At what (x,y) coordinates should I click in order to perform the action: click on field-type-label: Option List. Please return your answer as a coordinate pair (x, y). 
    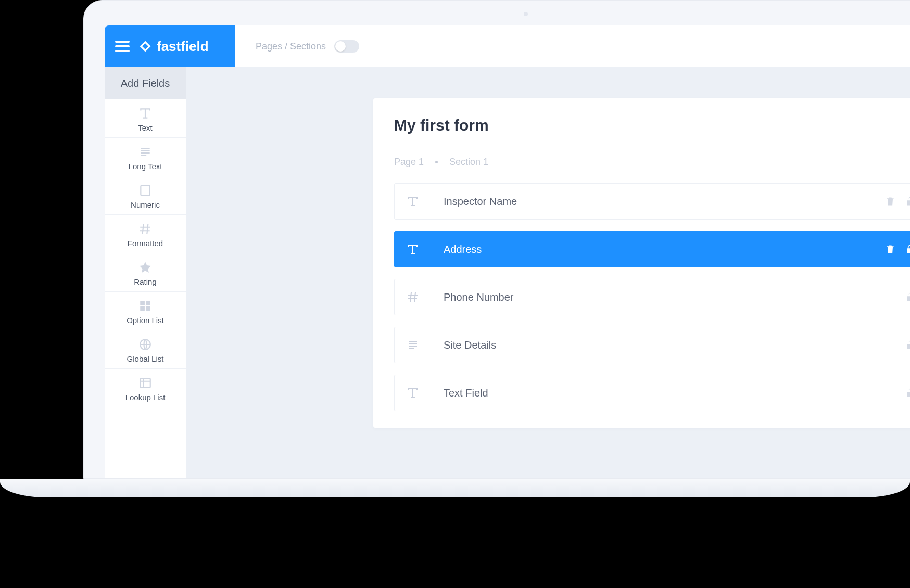
    Looking at the image, I should click on (145, 321).